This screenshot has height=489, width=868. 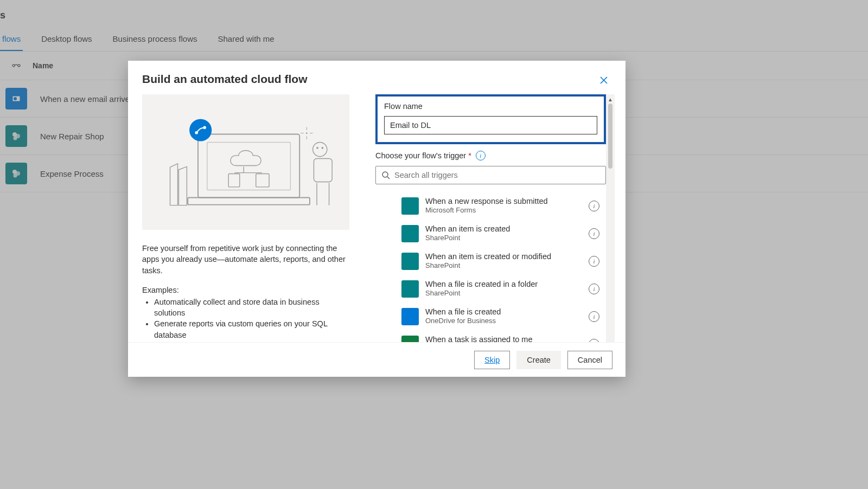 I want to click on examples-list: Automatically collect and store data in …, so click(x=246, y=319).